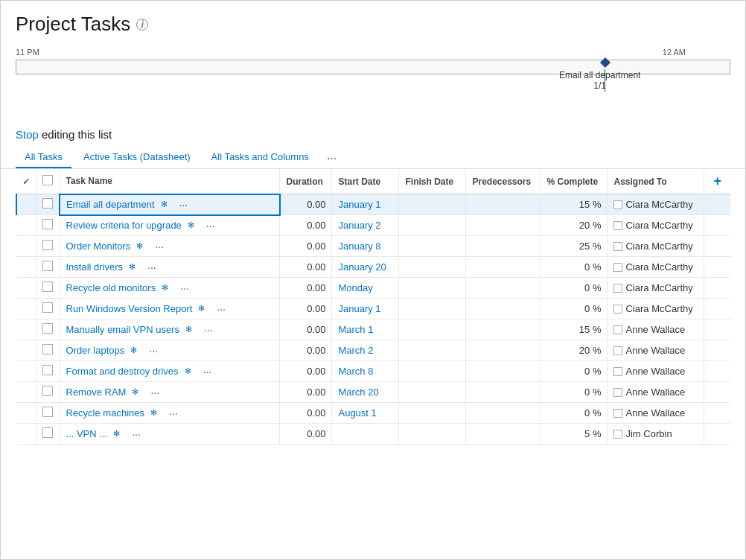 The width and height of the screenshot is (746, 560). What do you see at coordinates (112, 287) in the screenshot?
I see `task-name-link: Recycle old monitors` at bounding box center [112, 287].